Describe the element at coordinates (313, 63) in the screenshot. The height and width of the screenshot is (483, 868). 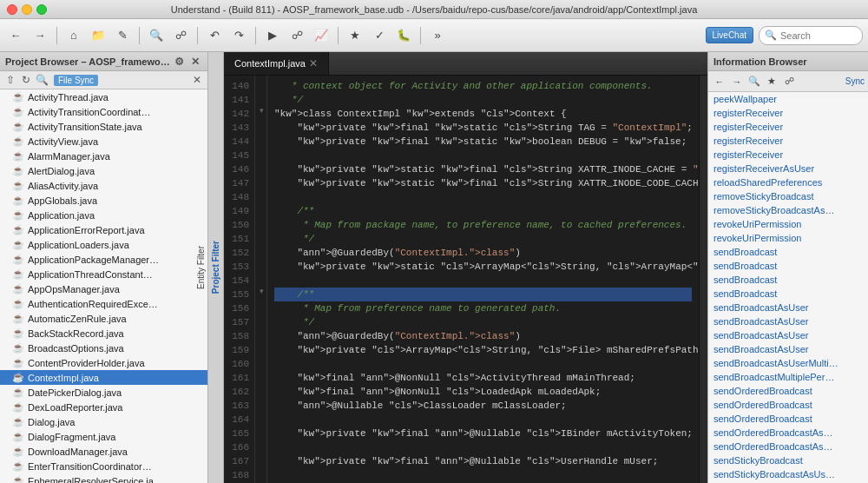
I see `close-tab-icon: ✕` at that location.